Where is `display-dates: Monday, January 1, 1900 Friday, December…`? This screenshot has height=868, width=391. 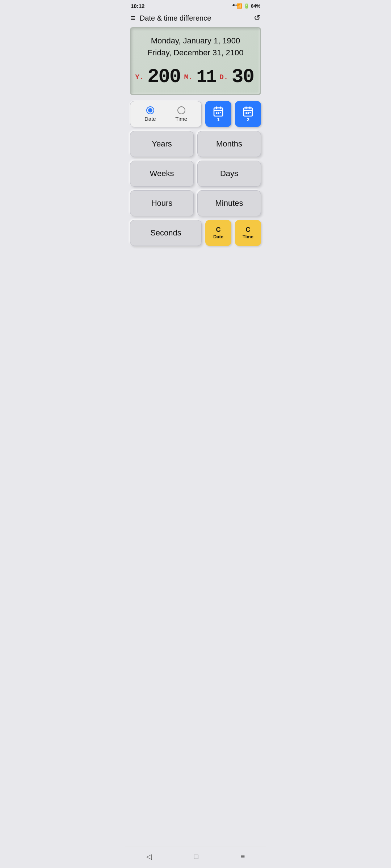
display-dates: Monday, January 1, 1900 Friday, December… is located at coordinates (196, 47).